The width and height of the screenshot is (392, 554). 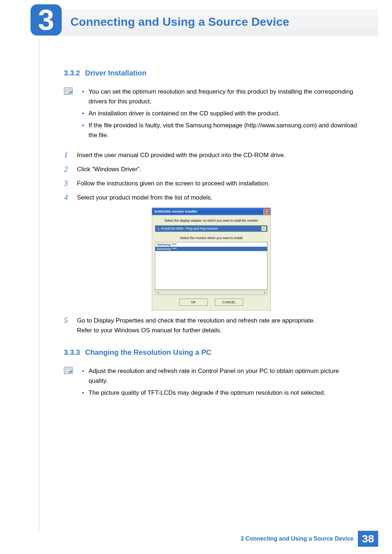 What do you see at coordinates (218, 325) in the screenshot?
I see `step-text: Go to Display Properties and check that …` at bounding box center [218, 325].